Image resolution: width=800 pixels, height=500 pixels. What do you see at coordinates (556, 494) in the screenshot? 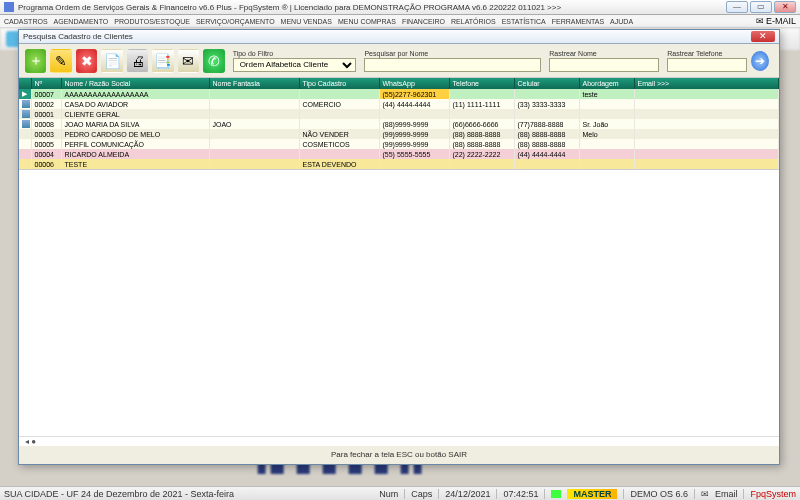
I see `status-activity-icon` at bounding box center [556, 494].